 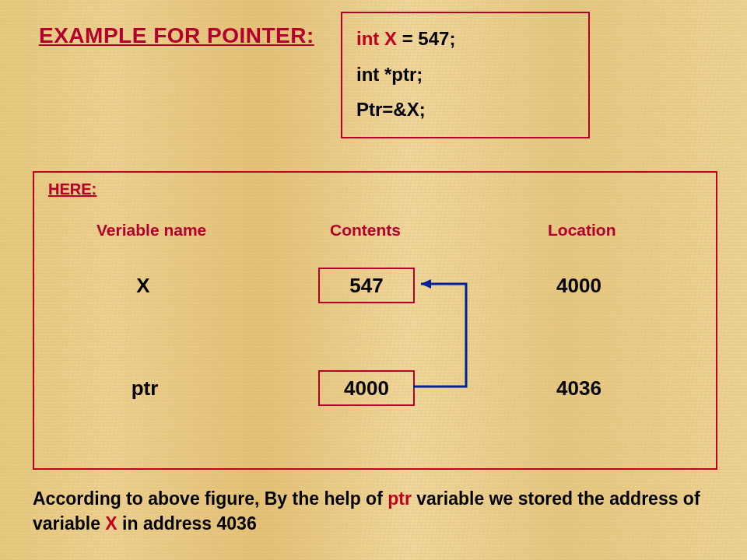 What do you see at coordinates (377, 39) in the screenshot?
I see `code-red-fragment: int X` at bounding box center [377, 39].